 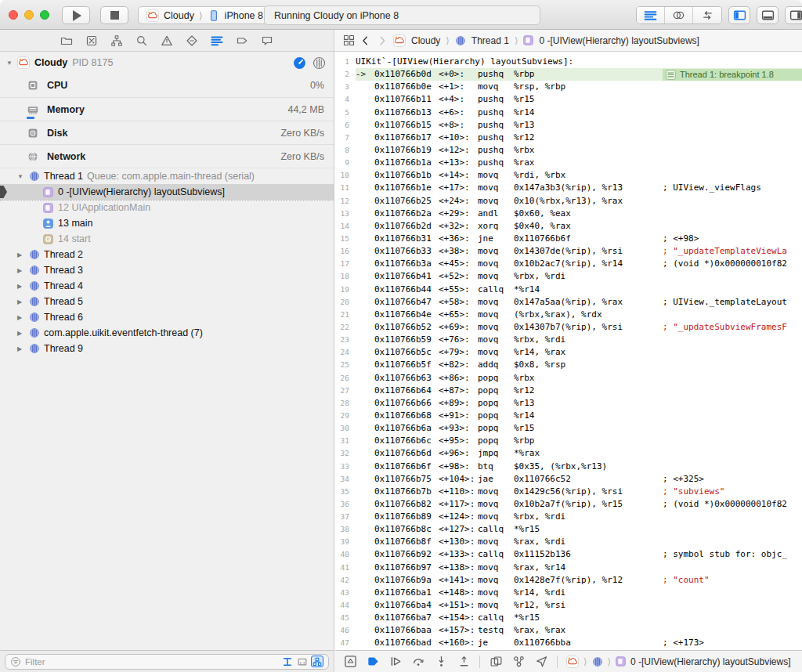 I want to click on gauge-row-network: Network Zero KB/s, so click(x=167, y=156).